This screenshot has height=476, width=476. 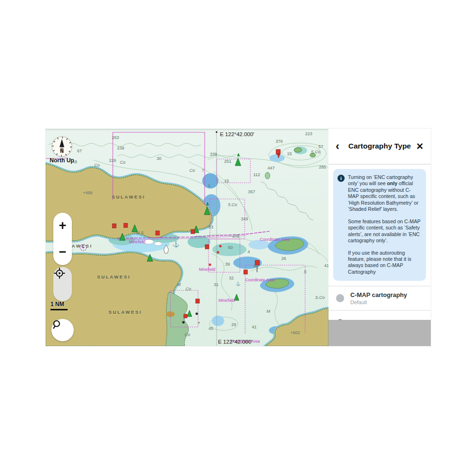 I want to click on depth-sounding: 223, so click(x=308, y=134).